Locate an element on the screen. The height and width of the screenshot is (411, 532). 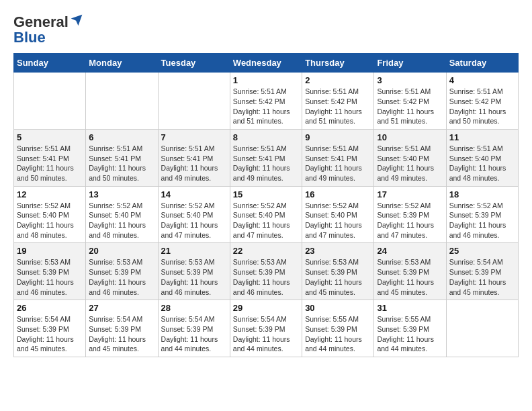
week-row-1: 1Sunrise: 5:51 AM Sunset: 5:42 PM Daylig… is located at coordinates (266, 101).